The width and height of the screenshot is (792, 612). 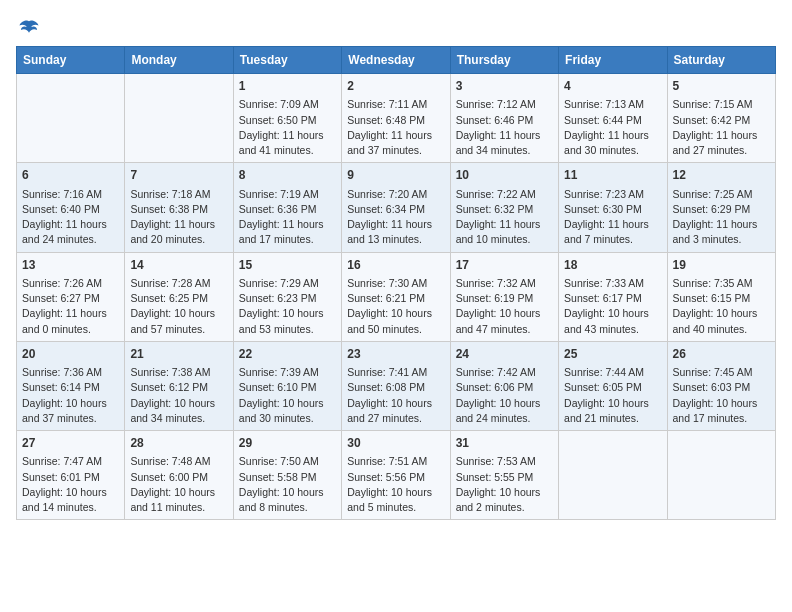 What do you see at coordinates (396, 266) in the screenshot?
I see `day-number: 16` at bounding box center [396, 266].